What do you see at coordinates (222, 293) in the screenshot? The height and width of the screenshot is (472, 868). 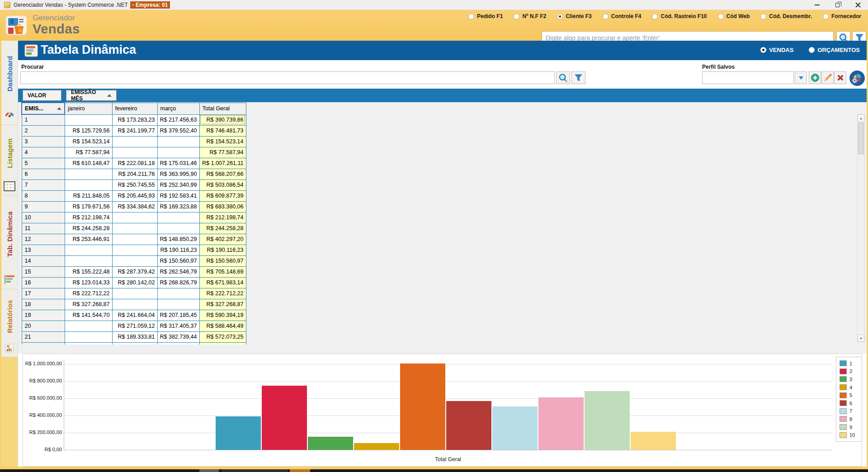 I see `value-cell: R$ 222.712,22` at bounding box center [222, 293].